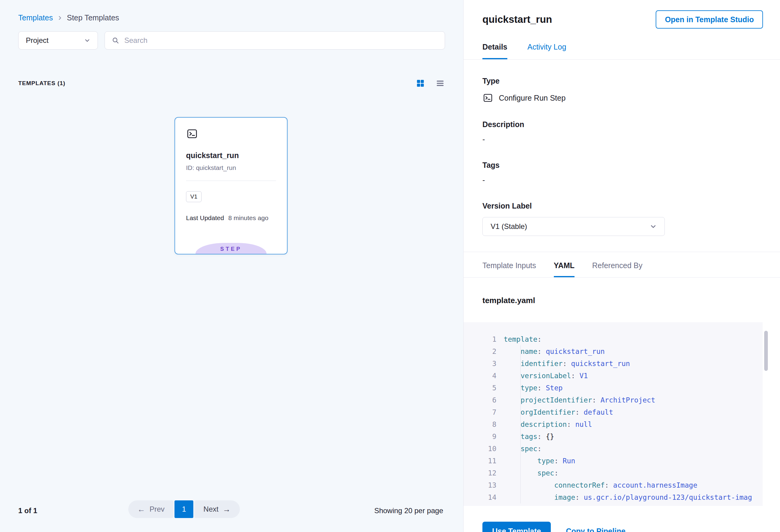 Image resolution: width=780 pixels, height=532 pixels. I want to click on code-line: 14 image: us.gcr.io/playground-123/quick…, so click(616, 497).